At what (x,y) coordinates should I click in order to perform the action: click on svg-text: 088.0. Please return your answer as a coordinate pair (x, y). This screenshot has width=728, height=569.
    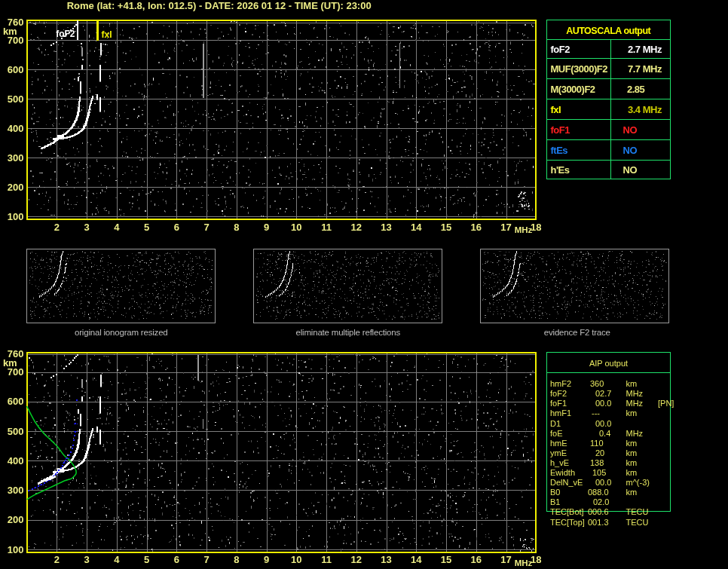
    Looking at the image, I should click on (598, 492).